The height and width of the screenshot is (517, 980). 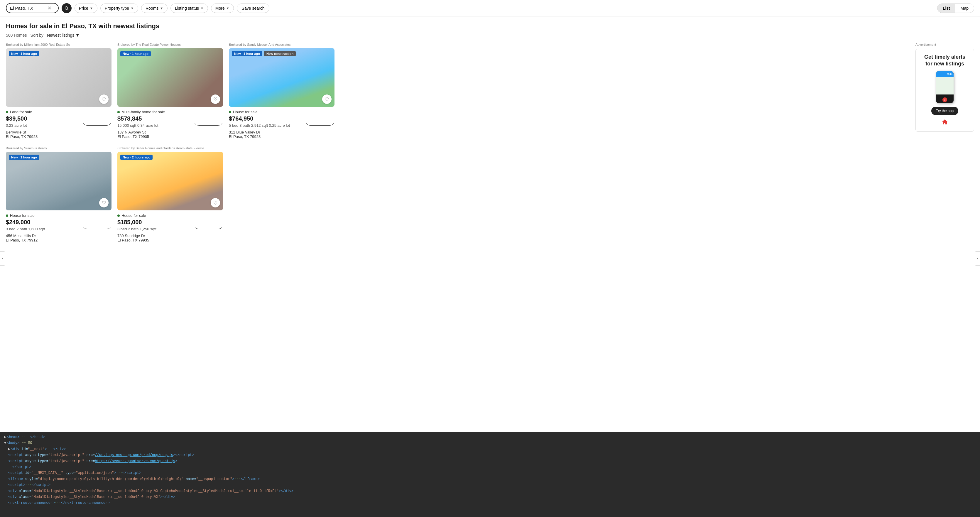 What do you see at coordinates (86, 8) in the screenshot?
I see `price-filter-button: Price ▼` at bounding box center [86, 8].